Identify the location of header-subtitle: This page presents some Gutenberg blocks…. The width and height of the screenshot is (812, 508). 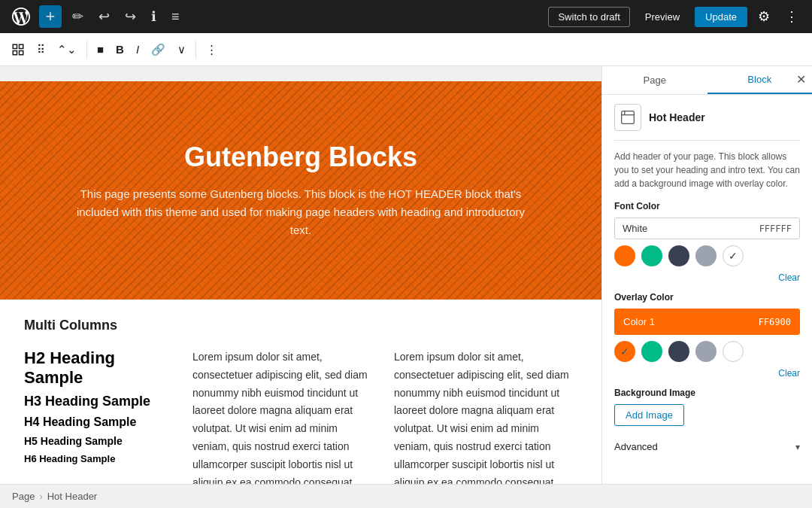
(301, 212).